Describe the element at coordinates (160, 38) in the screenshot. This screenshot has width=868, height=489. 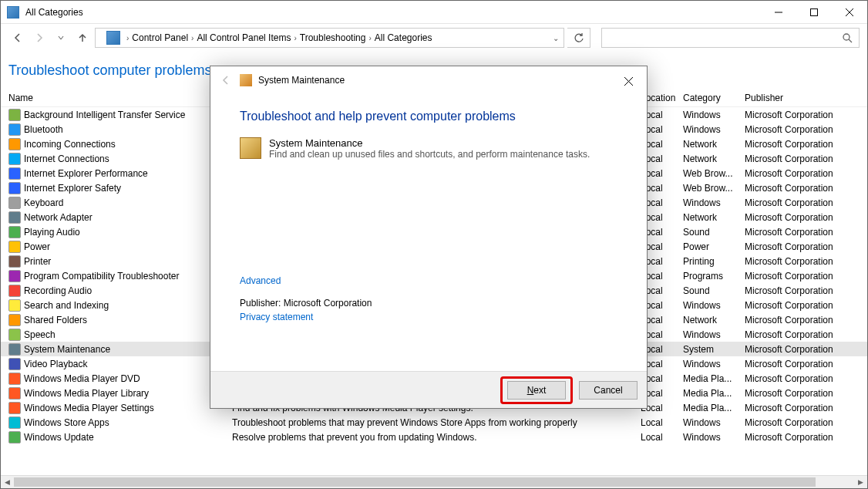
I see `breadcrumb-item: Control Panel` at that location.